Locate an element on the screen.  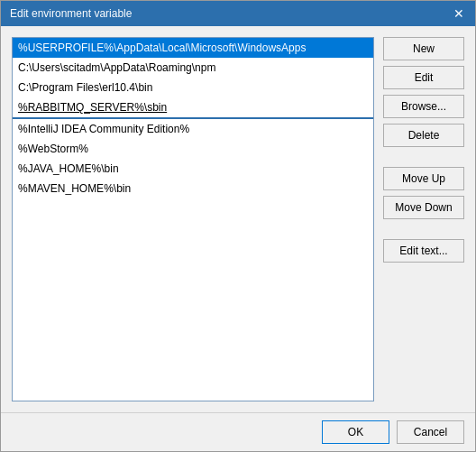
list-item: C:\Users\scitadm\AppData\Roaming\npm is located at coordinates (193, 68).